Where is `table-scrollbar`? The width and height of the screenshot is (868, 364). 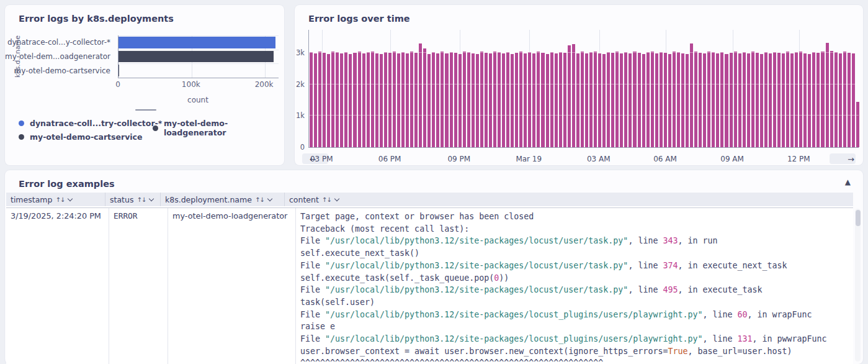
table-scrollbar is located at coordinates (857, 285).